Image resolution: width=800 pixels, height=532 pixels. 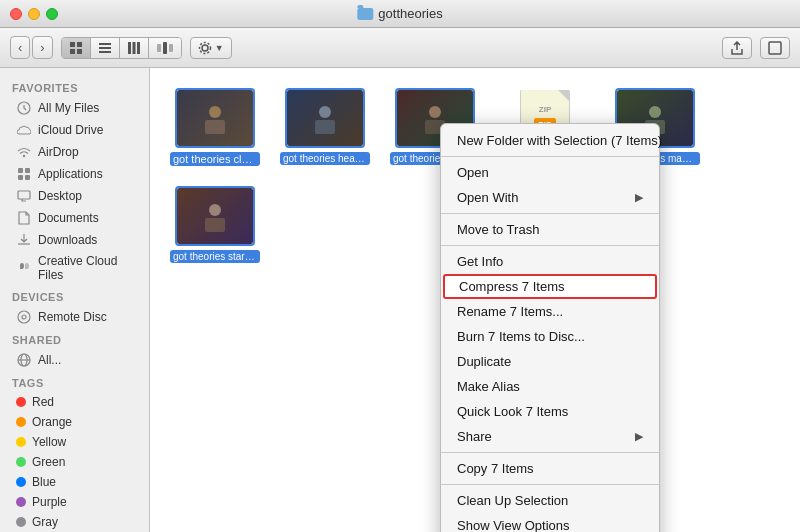 I want to click on ctx-make-alias: Make Alias, so click(x=550, y=386).